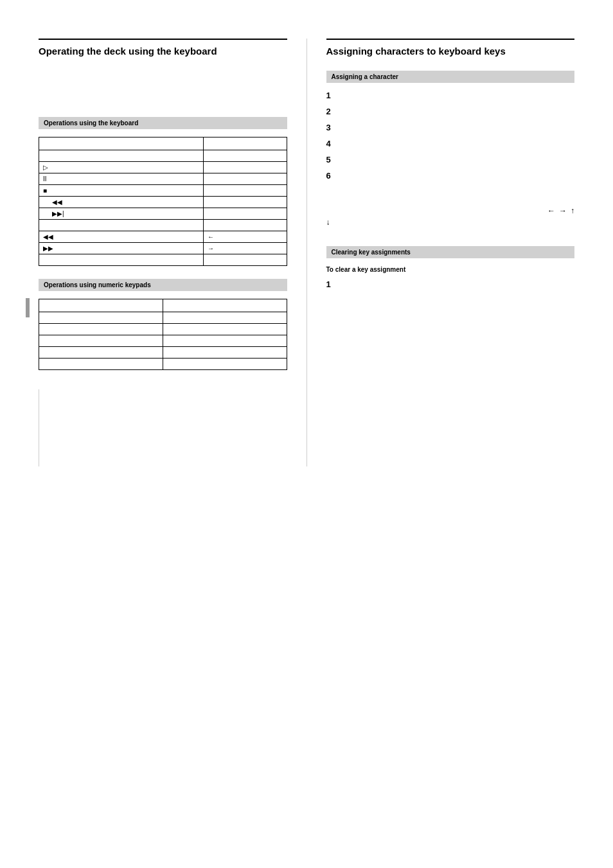 The height and width of the screenshot is (868, 613). Describe the element at coordinates (451, 270) in the screenshot. I see `to-clear-label: To clear a key assignment` at that location.